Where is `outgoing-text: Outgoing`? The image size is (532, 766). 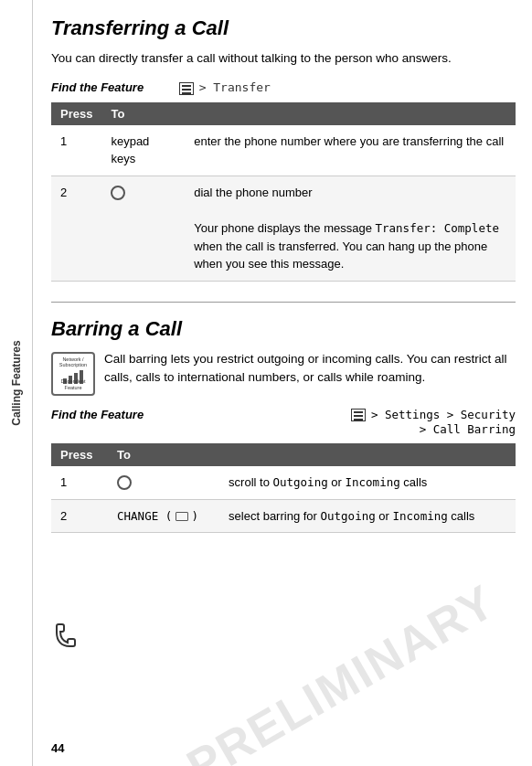
outgoing-text: Outgoing is located at coordinates (300, 483).